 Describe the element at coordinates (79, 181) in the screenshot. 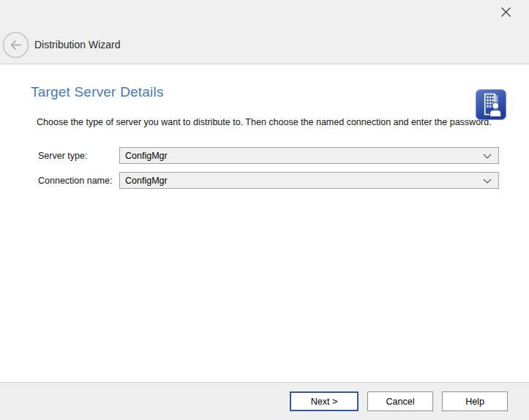

I see `connection-name-label: Connection name:` at that location.